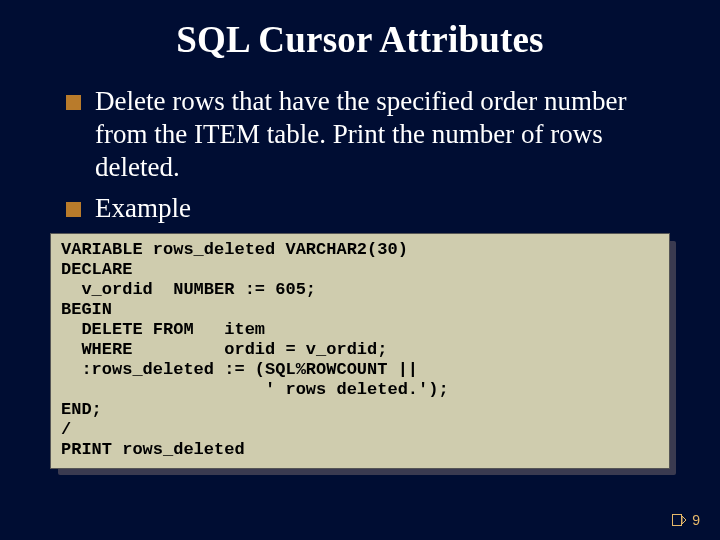  What do you see at coordinates (360, 40) in the screenshot?
I see `slide-title: SQL Cursor Attributes` at bounding box center [360, 40].